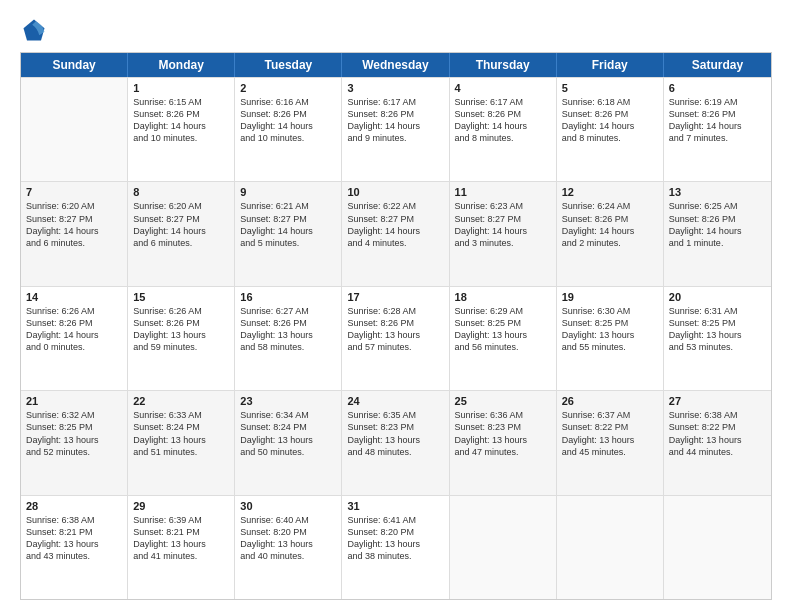 The width and height of the screenshot is (792, 612). I want to click on calendar-cell: 6Sunrise: 6:19 AM Sunset: 8:26 PM Daylig…, so click(718, 130).